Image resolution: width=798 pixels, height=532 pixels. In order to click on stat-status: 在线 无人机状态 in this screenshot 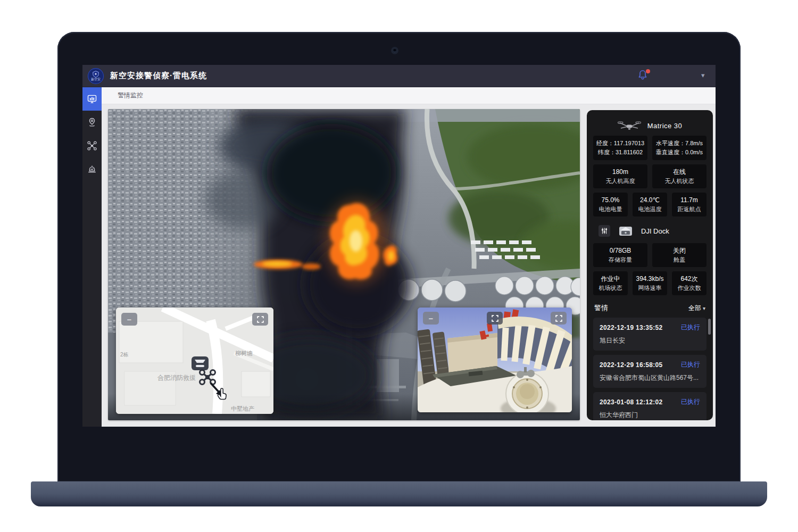, I will do `click(679, 177)`.